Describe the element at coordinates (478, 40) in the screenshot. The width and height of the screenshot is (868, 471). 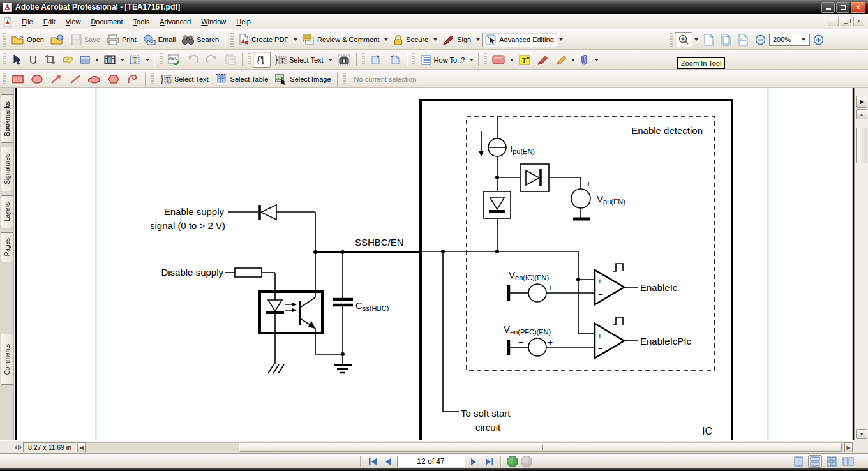
I see `sign-dropdown` at that location.